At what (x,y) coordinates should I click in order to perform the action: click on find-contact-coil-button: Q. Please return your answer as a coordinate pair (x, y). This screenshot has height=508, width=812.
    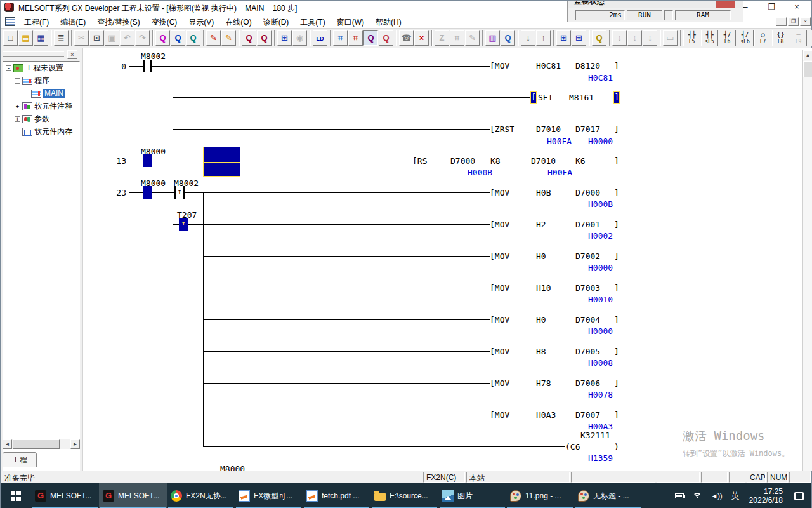
    Looking at the image, I should click on (599, 38).